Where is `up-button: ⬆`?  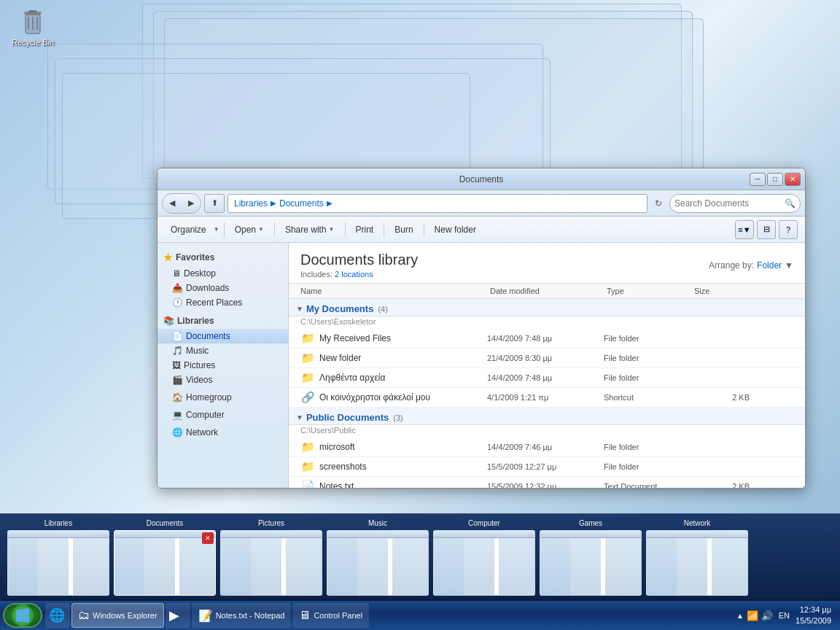
up-button: ⬆ is located at coordinates (214, 203).